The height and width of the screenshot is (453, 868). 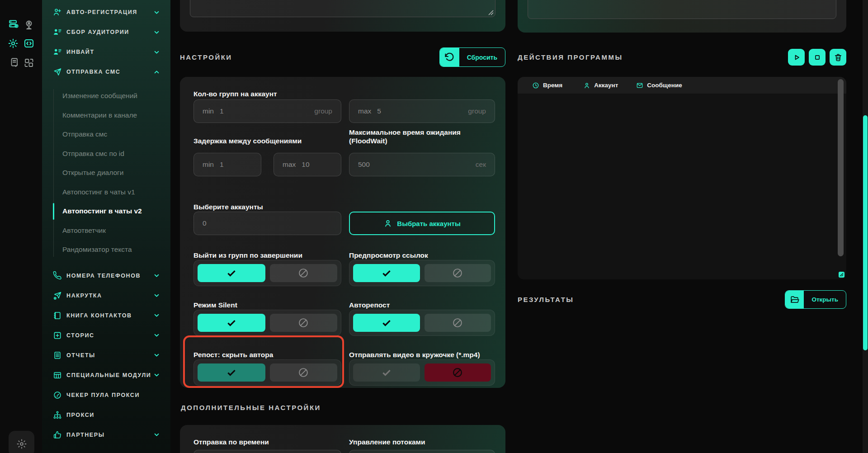 I want to click on sidebar-item-label: ОТПРАВКА СМС, so click(x=93, y=72).